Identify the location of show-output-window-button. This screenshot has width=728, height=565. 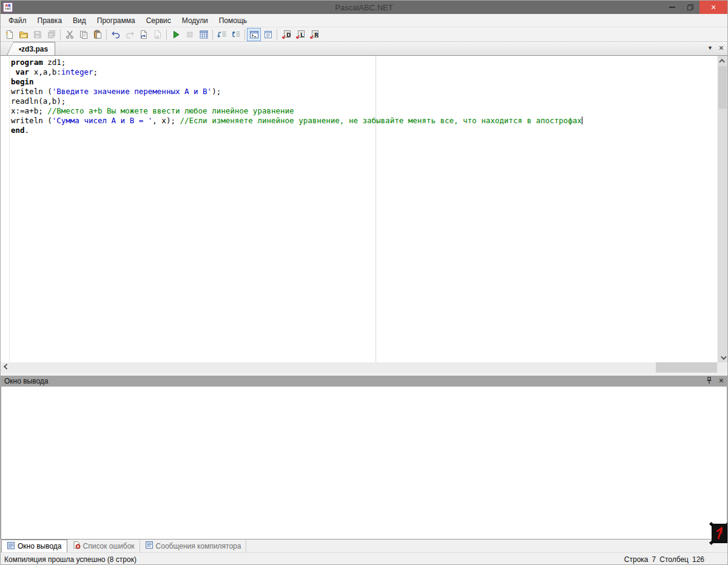
(254, 35).